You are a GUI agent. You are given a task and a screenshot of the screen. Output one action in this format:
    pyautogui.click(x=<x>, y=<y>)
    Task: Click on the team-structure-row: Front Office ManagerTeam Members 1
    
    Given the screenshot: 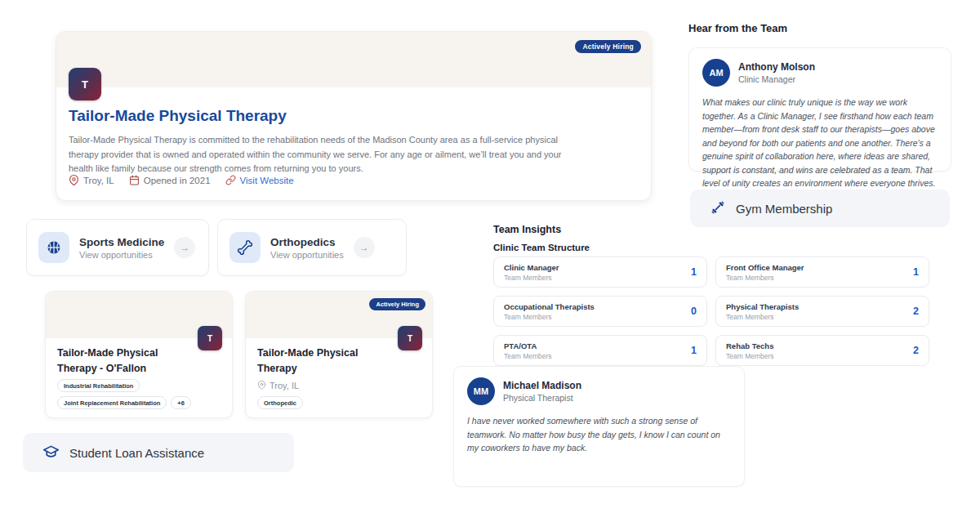 What is the action you would take?
    pyautogui.click(x=822, y=272)
    